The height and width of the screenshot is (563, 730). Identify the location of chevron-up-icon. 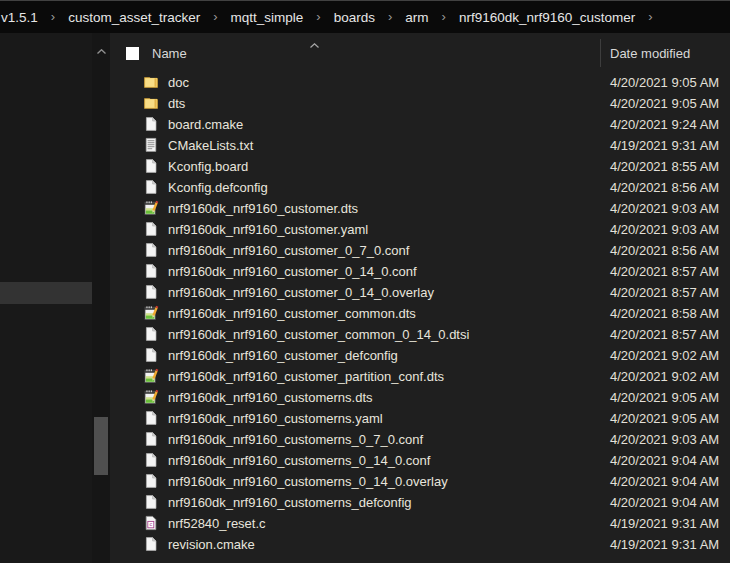
(102, 49).